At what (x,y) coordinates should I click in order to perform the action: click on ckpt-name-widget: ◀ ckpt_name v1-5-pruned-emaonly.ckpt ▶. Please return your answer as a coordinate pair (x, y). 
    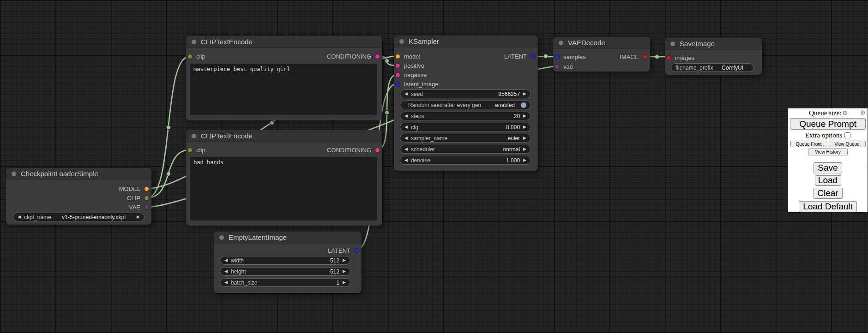
    Looking at the image, I should click on (78, 217).